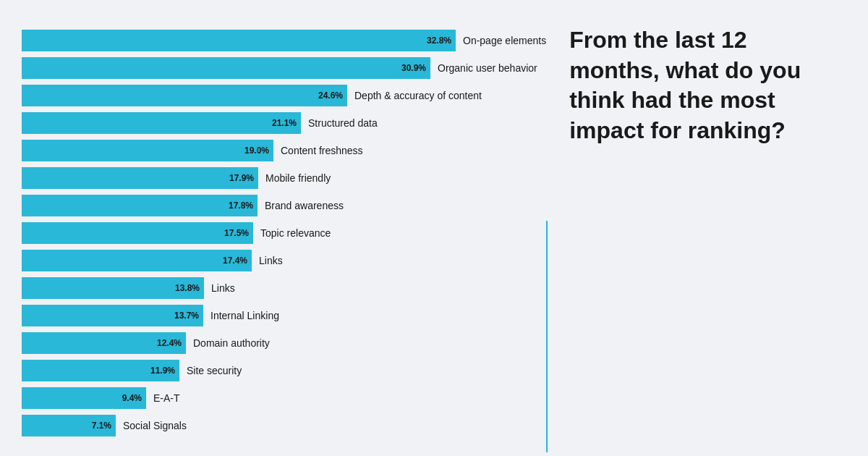 The width and height of the screenshot is (868, 456). Describe the element at coordinates (242, 178) in the screenshot. I see `bar-value-label: 17.9%` at that location.